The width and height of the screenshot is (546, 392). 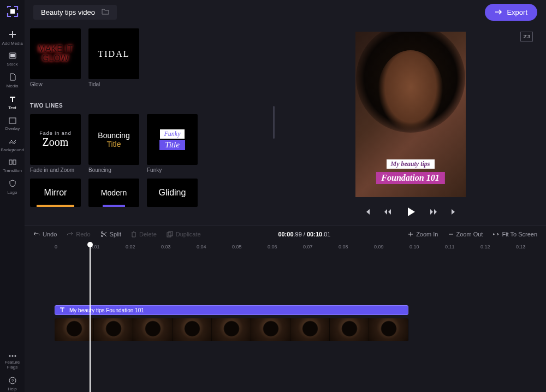 I want to click on zoom-in-button: Zoom In, so click(x=423, y=234).